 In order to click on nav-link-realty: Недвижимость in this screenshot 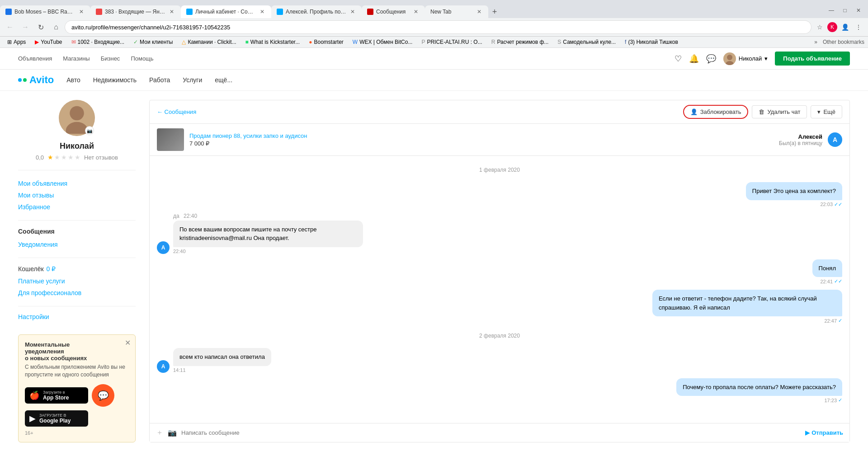, I will do `click(115, 80)`.